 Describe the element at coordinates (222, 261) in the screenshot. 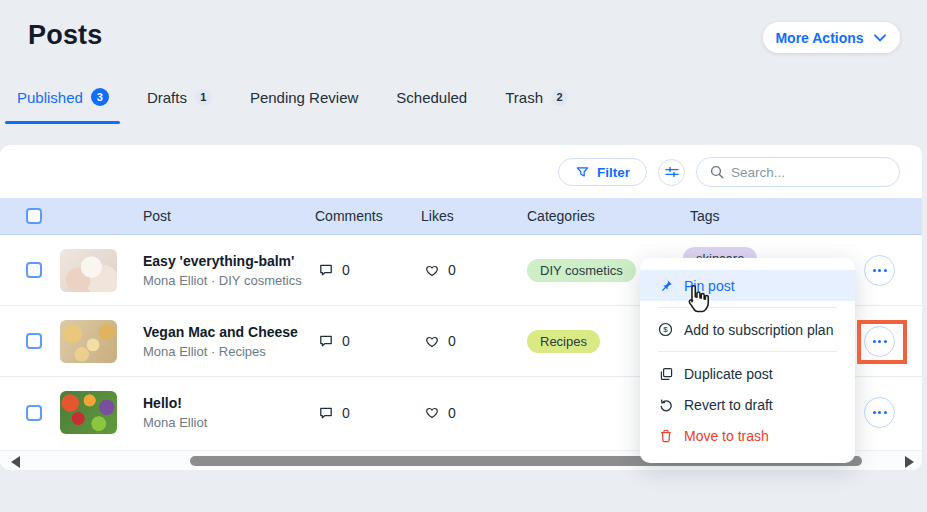

I see `post-title: Easy 'everything-balm'` at that location.